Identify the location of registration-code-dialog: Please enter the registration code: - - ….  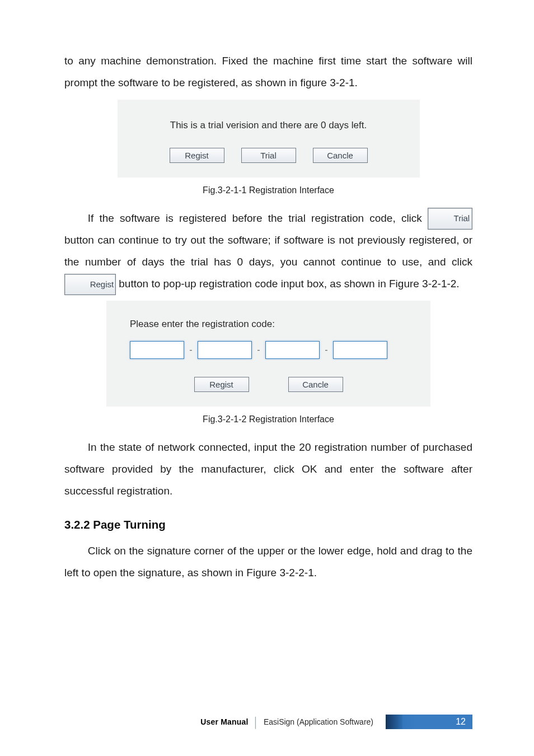
(269, 354).